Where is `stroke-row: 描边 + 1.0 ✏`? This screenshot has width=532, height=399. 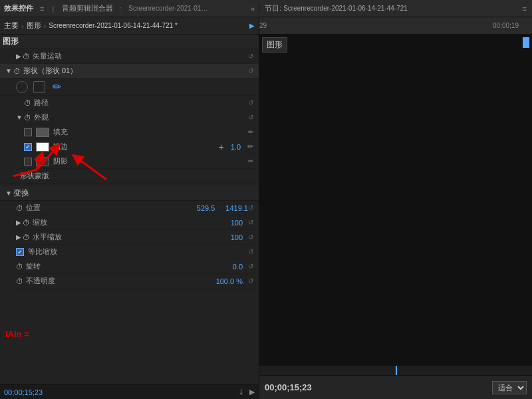
stroke-row: 描边 + 1.0 ✏ is located at coordinates (138, 147).